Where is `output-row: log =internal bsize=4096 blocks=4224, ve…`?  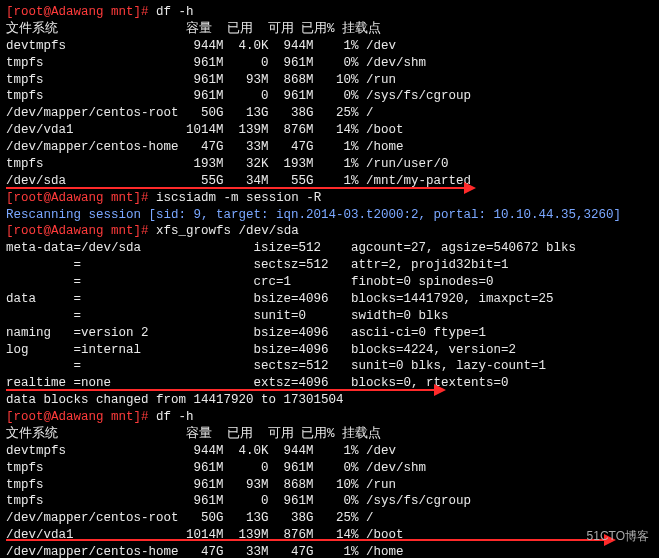 output-row: log =internal bsize=4096 blocks=4224, ve… is located at coordinates (330, 350).